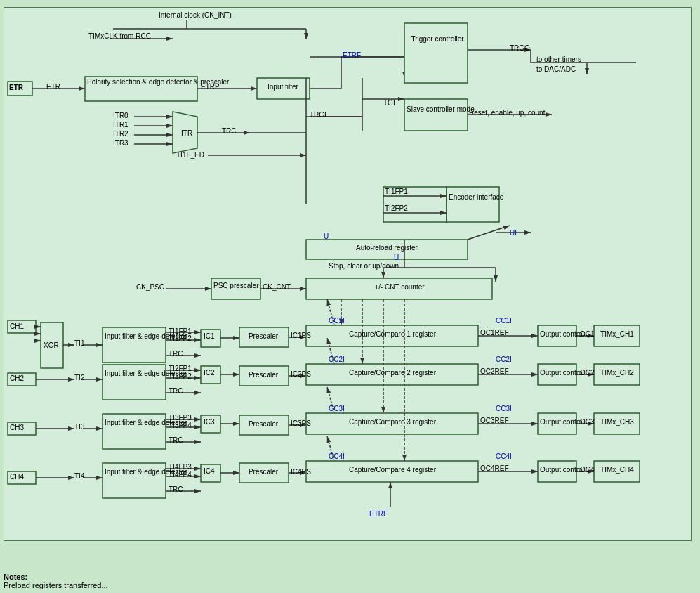  Describe the element at coordinates (180, 339) in the screenshot. I see `ti1fp2-ch1-label: TI1FP2` at that location.